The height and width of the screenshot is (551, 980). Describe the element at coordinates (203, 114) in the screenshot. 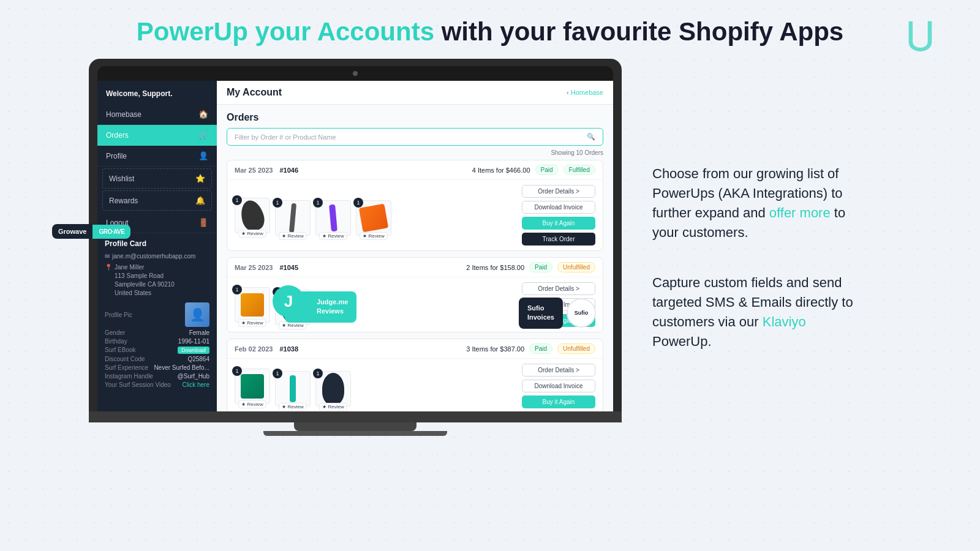

I see `home-icon: 🏠` at that location.